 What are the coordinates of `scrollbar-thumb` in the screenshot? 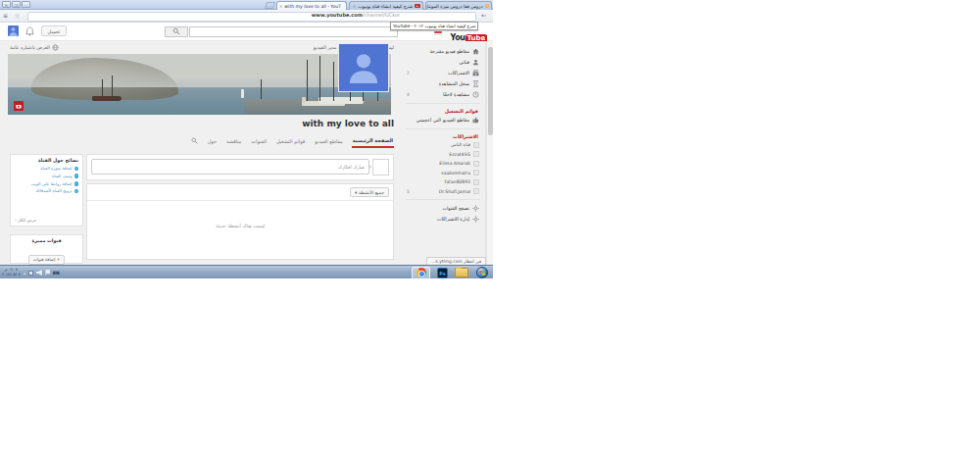 It's located at (490, 91).